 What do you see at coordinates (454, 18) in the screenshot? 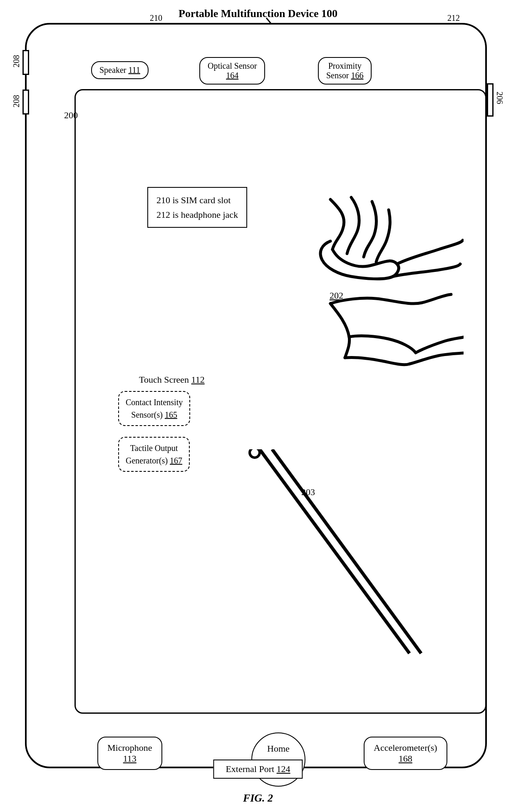
I see `headphone-ref: 212` at bounding box center [454, 18].